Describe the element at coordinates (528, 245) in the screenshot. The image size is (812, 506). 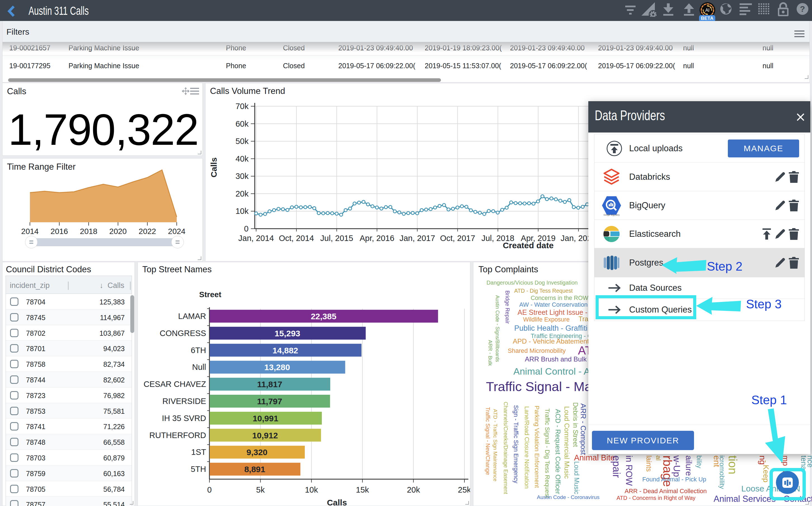
I see `svg-text: Created date` at that location.